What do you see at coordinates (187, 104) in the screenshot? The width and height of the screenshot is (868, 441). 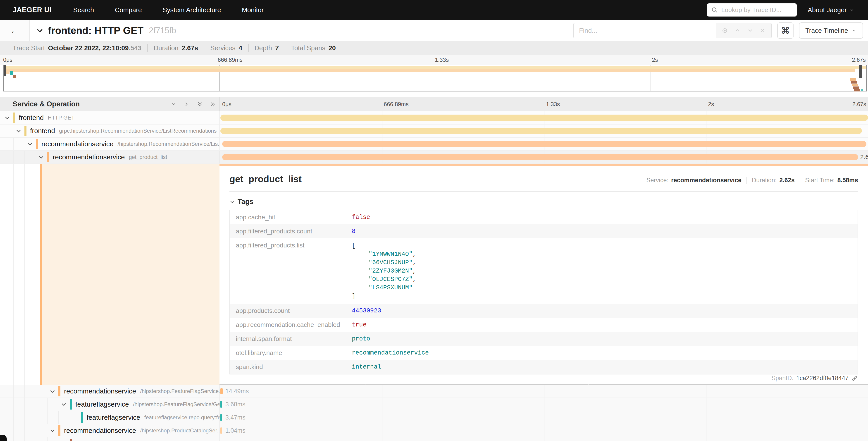 I see `expand-one-icon` at bounding box center [187, 104].